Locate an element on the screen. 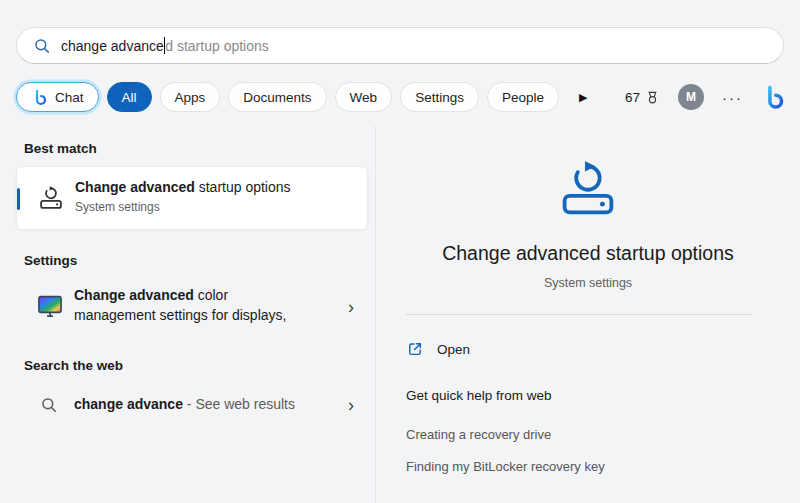 This screenshot has height=503, width=800. rewards-medal-icon is located at coordinates (652, 98).